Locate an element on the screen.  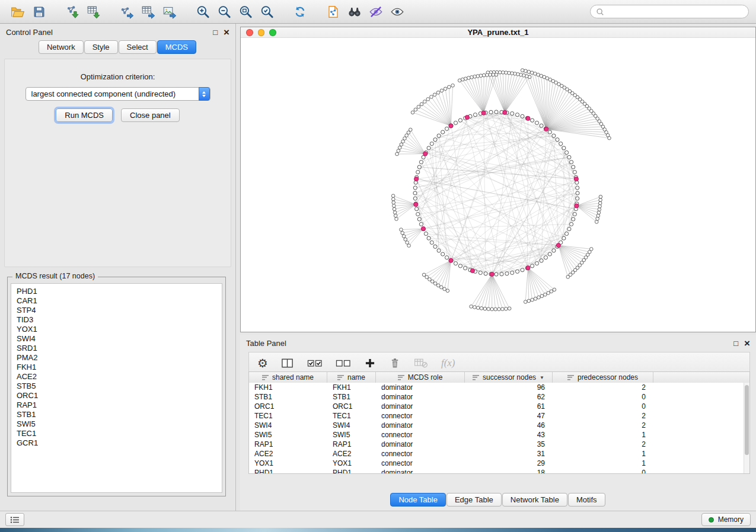
table-row: YOX1YOX1connector291 is located at coordinates (496, 463).